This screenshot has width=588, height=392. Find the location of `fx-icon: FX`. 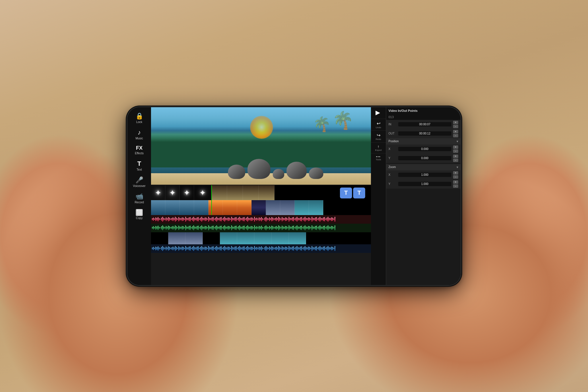

fx-icon: FX is located at coordinates (139, 148).